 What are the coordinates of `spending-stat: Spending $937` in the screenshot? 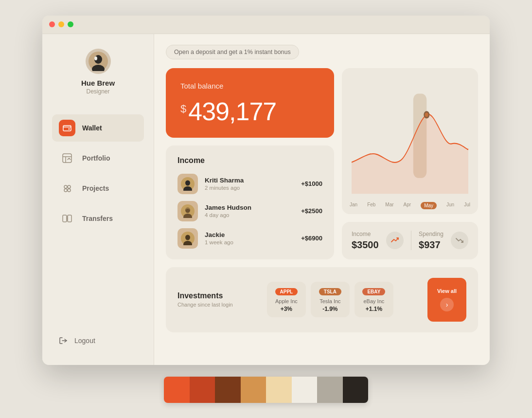 It's located at (431, 240).